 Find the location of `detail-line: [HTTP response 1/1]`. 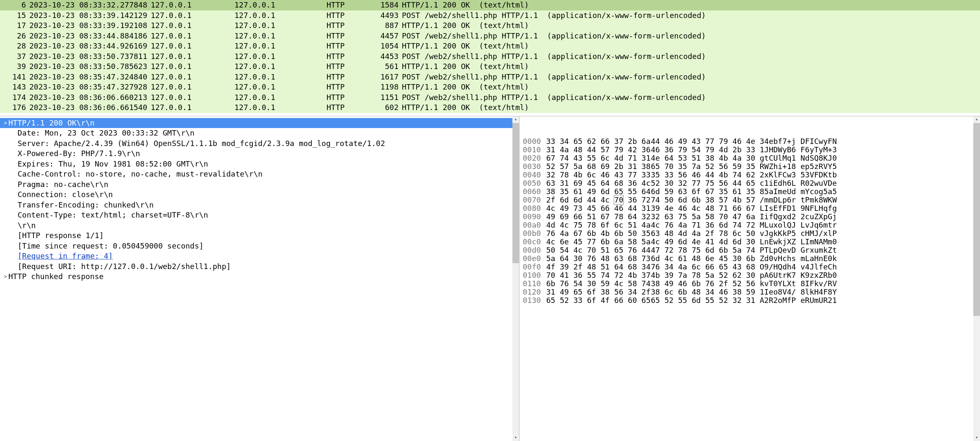

detail-line: [HTTP response 1/1] is located at coordinates (260, 236).